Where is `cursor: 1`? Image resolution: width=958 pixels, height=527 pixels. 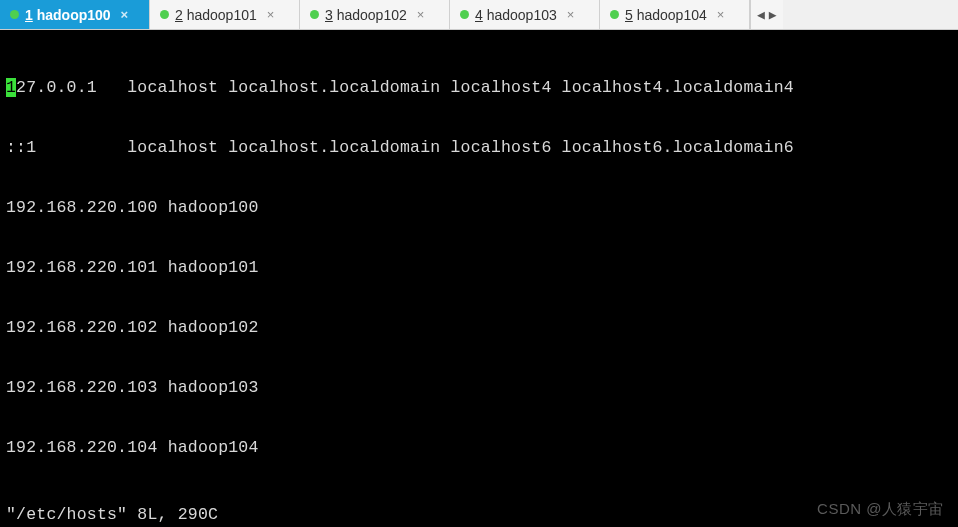 cursor: 1 is located at coordinates (11, 88).